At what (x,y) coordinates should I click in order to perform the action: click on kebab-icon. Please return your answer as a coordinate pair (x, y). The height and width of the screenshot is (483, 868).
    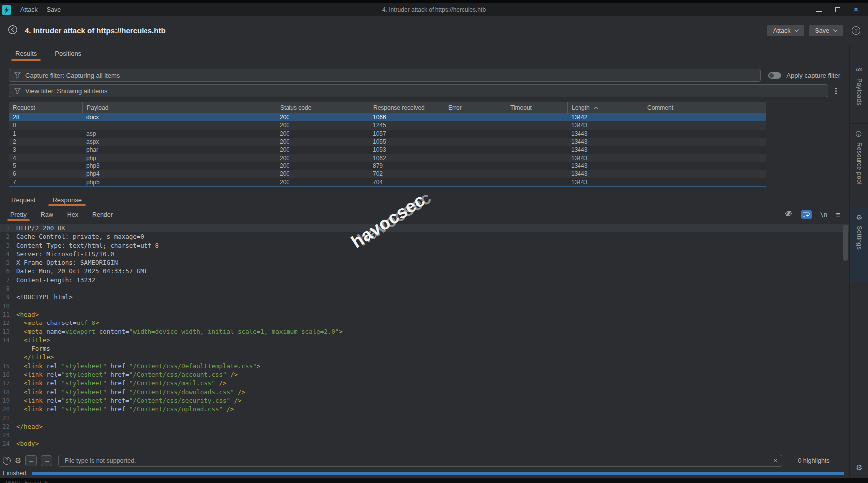
    Looking at the image, I should click on (836, 91).